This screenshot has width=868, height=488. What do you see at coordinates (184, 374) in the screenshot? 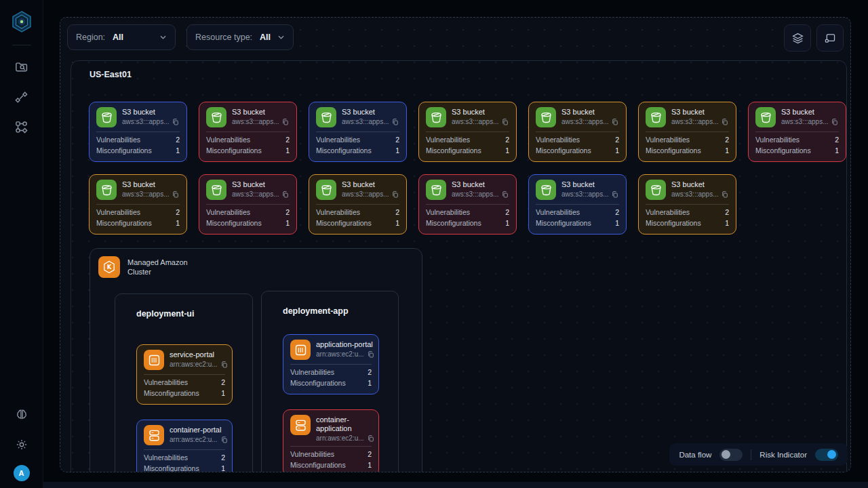
I see `resource-card: service-portal arn:aws:ec2:u... Vulnerab…` at bounding box center [184, 374].